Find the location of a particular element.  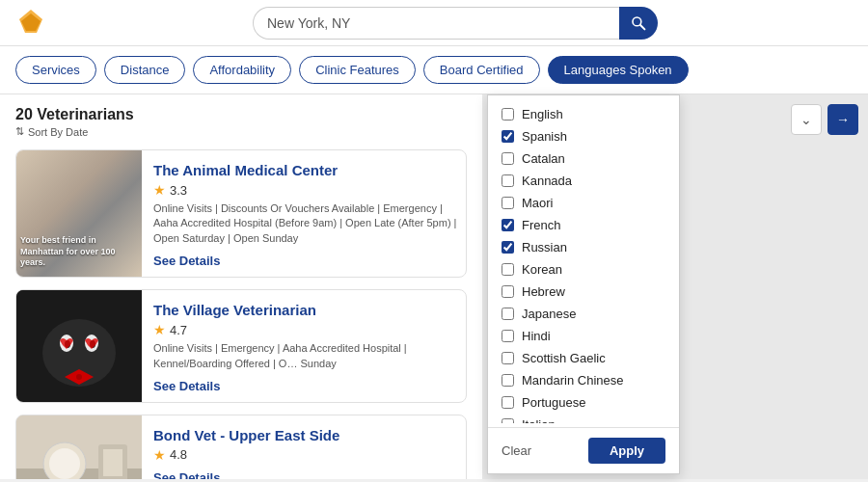

lang-item-english: English is located at coordinates (583, 114).